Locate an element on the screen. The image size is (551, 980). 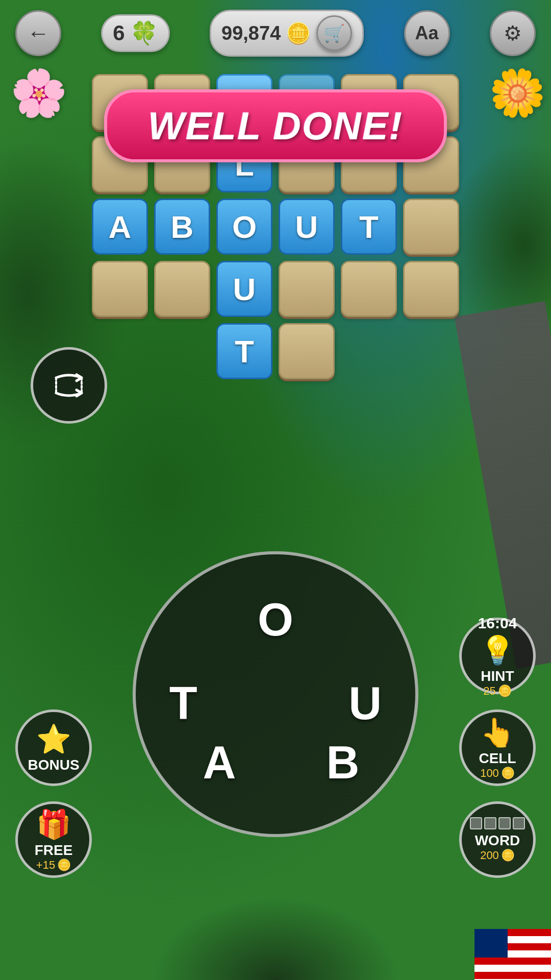
hint-timer: 16:04 is located at coordinates (498, 623).